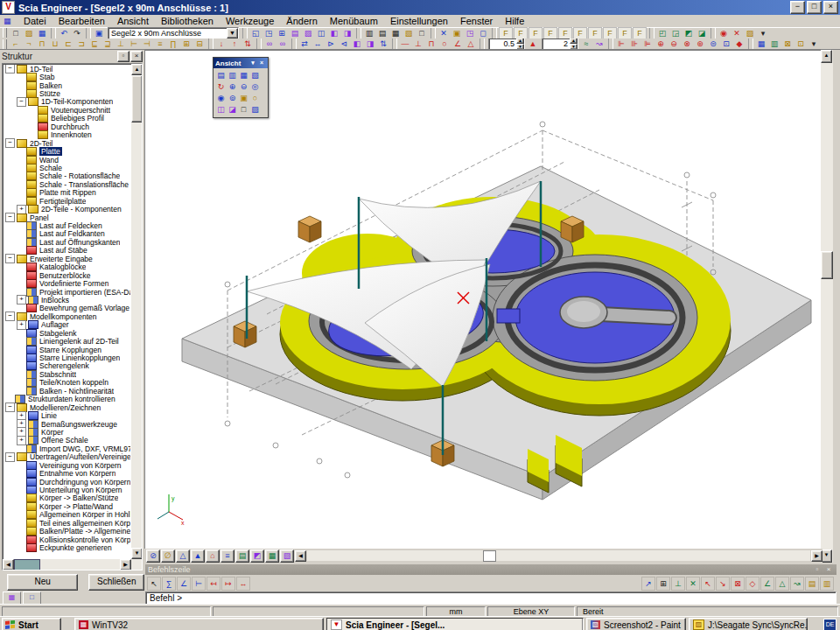  What do you see at coordinates (354, 21) in the screenshot?
I see `menu-item: Menübaum` at bounding box center [354, 21].